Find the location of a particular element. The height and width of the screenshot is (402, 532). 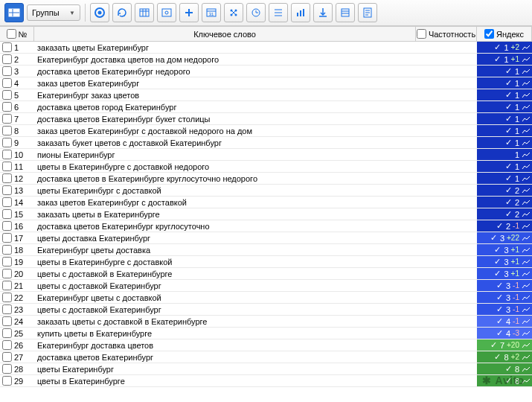

header-yandex: Яндекс is located at coordinates (504, 34).